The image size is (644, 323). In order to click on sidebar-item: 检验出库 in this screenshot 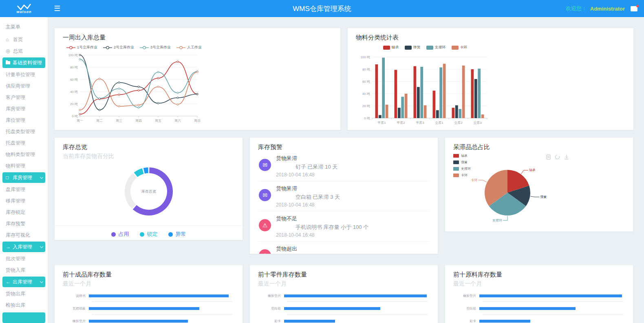, I will do `click(24, 305)`.